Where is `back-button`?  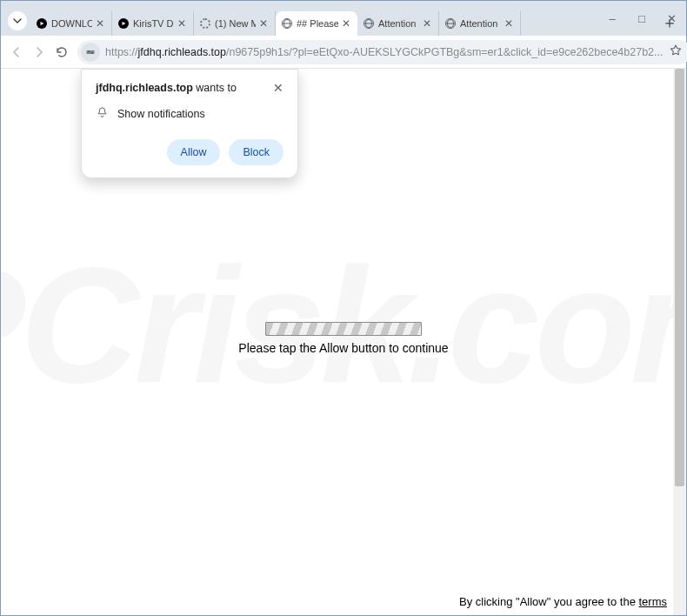 back-button is located at coordinates (17, 52).